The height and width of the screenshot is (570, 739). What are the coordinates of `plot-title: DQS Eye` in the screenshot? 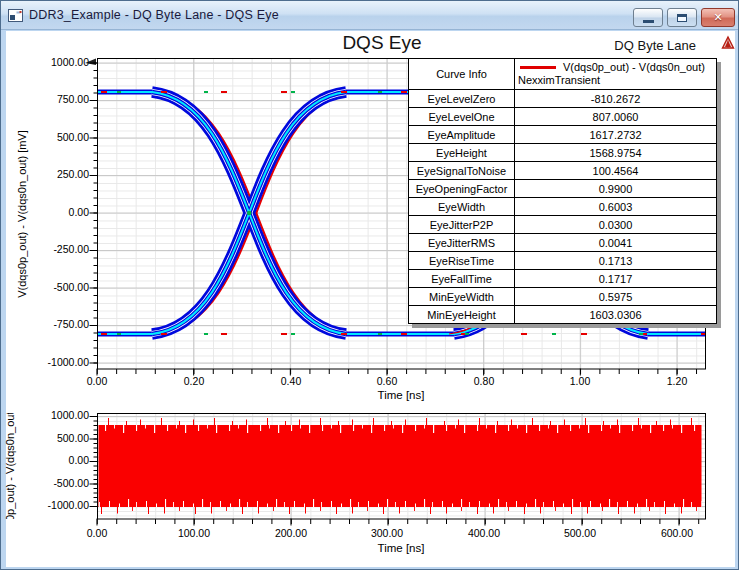 It's located at (382, 43).